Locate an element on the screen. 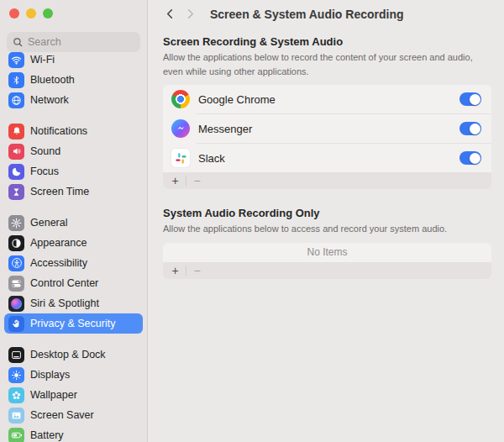 The height and width of the screenshot is (442, 504). sidebar-item-accessibility: Accessibility is located at coordinates (74, 263).